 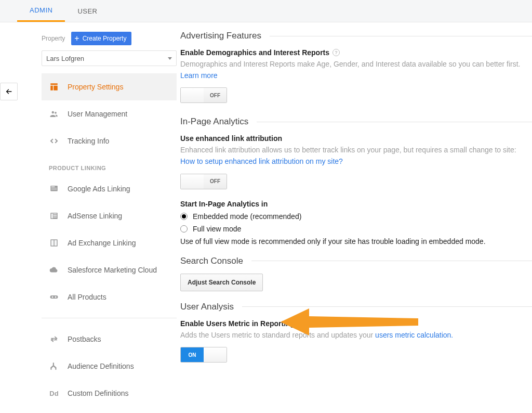 I want to click on section-title: Search Console, so click(x=212, y=261).